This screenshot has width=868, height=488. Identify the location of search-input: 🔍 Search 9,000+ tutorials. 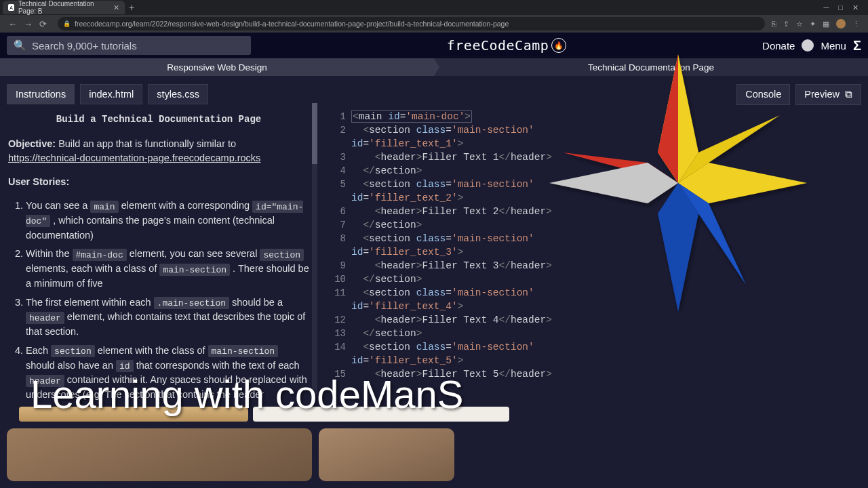
(129, 45).